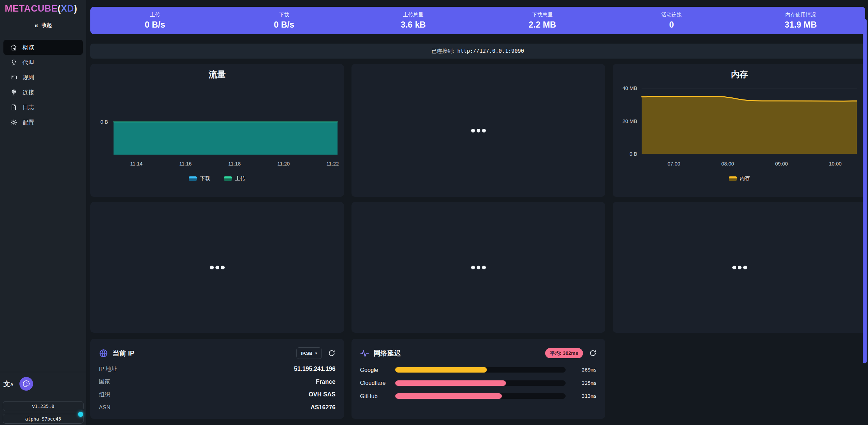 The width and height of the screenshot is (868, 425). What do you see at coordinates (185, 163) in the screenshot?
I see `svg-text: 11:16` at bounding box center [185, 163].